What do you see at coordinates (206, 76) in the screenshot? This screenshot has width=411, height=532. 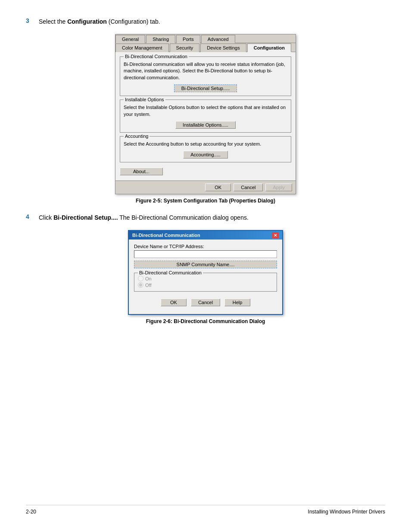 I see `section-bidirectional: Bi-Directional Communication Bi-Directio…` at bounding box center [206, 76].